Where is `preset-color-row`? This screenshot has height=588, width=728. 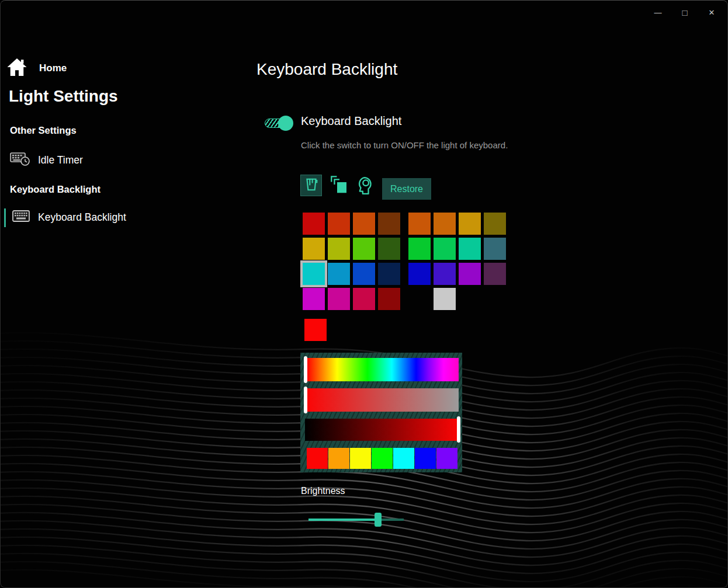
preset-color-row is located at coordinates (382, 458).